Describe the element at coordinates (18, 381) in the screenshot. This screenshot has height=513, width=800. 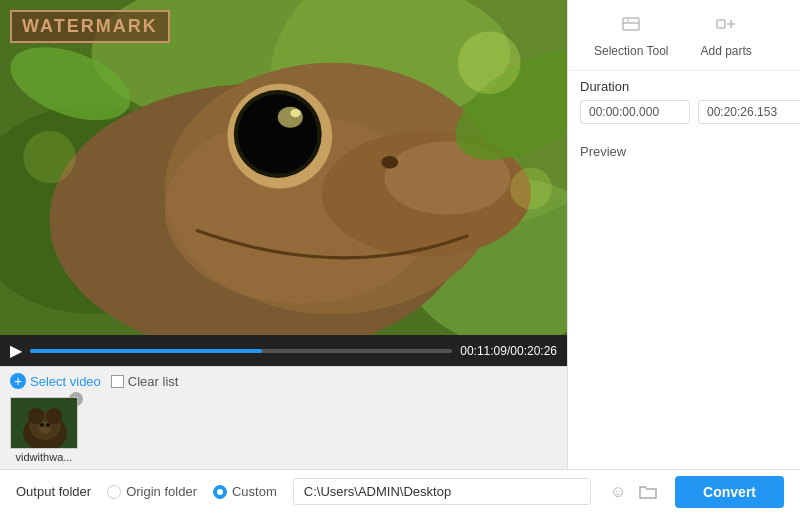
I see `plus-icon: +` at that location.